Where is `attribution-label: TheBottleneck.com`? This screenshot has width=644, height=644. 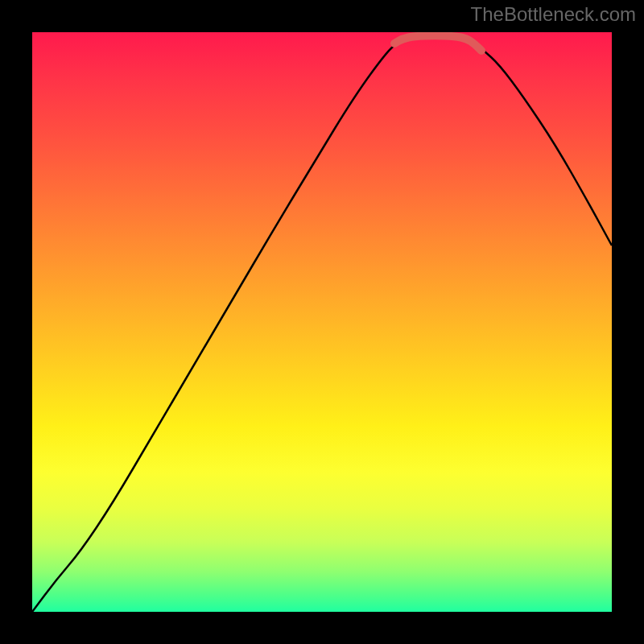 attribution-label: TheBottleneck.com is located at coordinates (554, 14).